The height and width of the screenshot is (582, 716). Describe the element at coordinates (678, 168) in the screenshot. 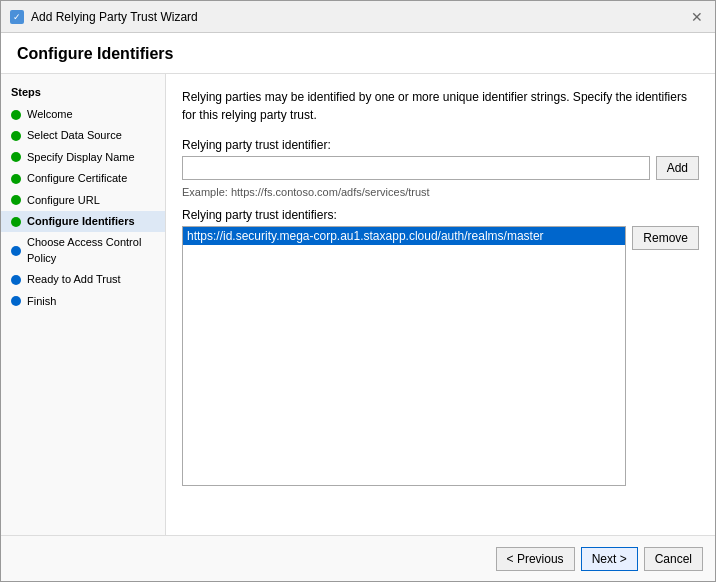

I see `add-button: Add` at that location.